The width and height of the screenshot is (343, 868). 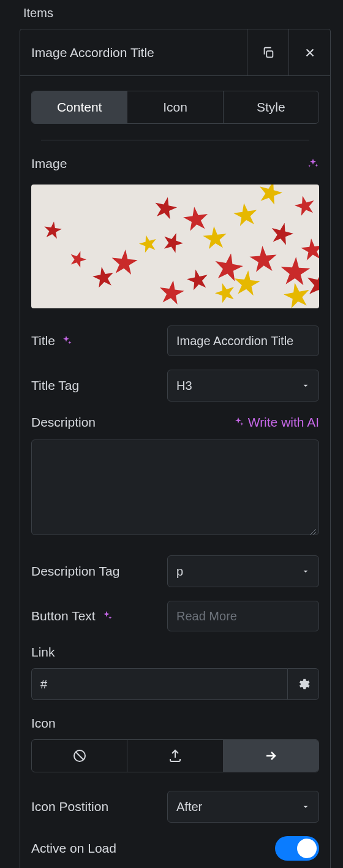 I want to click on item-header: Image Accordion Title, so click(x=175, y=53).